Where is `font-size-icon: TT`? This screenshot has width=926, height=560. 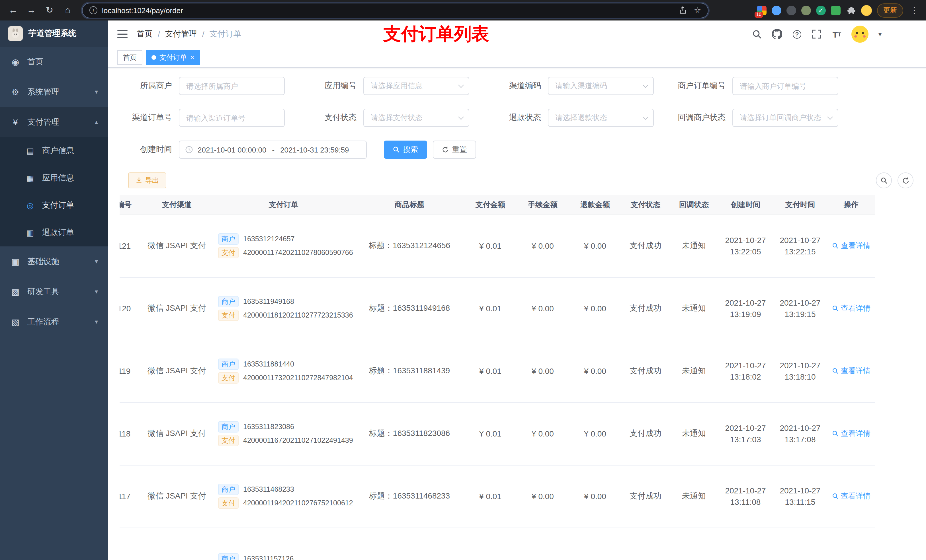 font-size-icon: TT is located at coordinates (837, 34).